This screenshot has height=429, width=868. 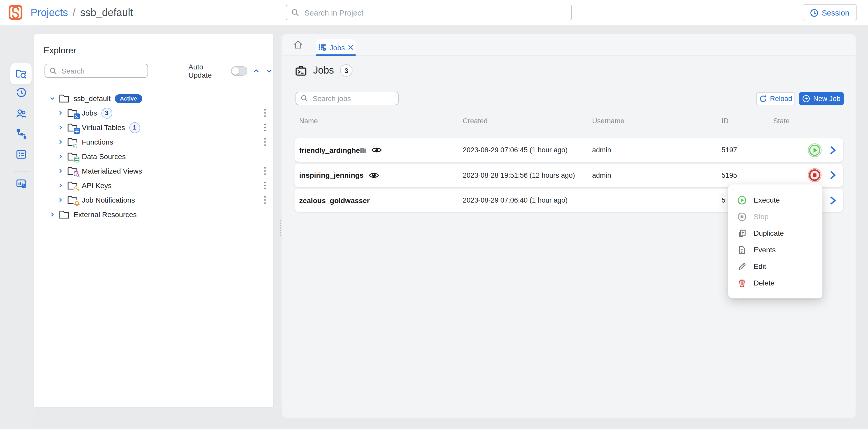 What do you see at coordinates (17, 227) in the screenshot?
I see `left-icon-rail` at bounding box center [17, 227].